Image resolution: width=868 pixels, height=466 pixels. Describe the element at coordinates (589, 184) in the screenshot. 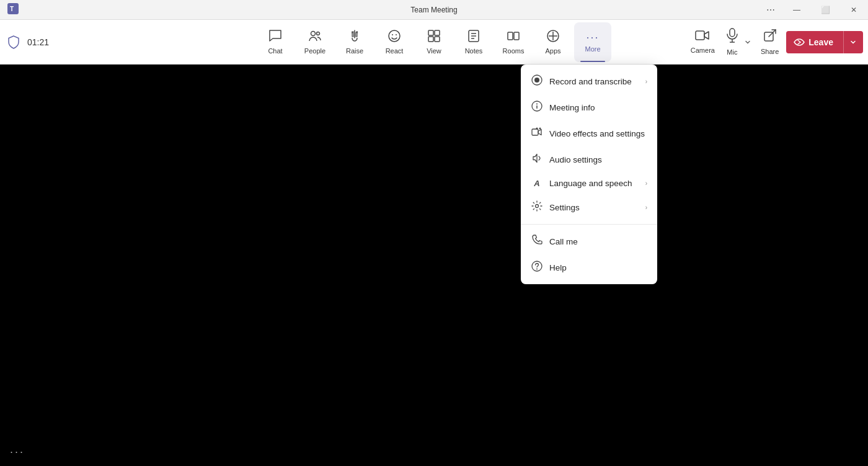

I see `menu-item-language: A Language and speech ›` at that location.